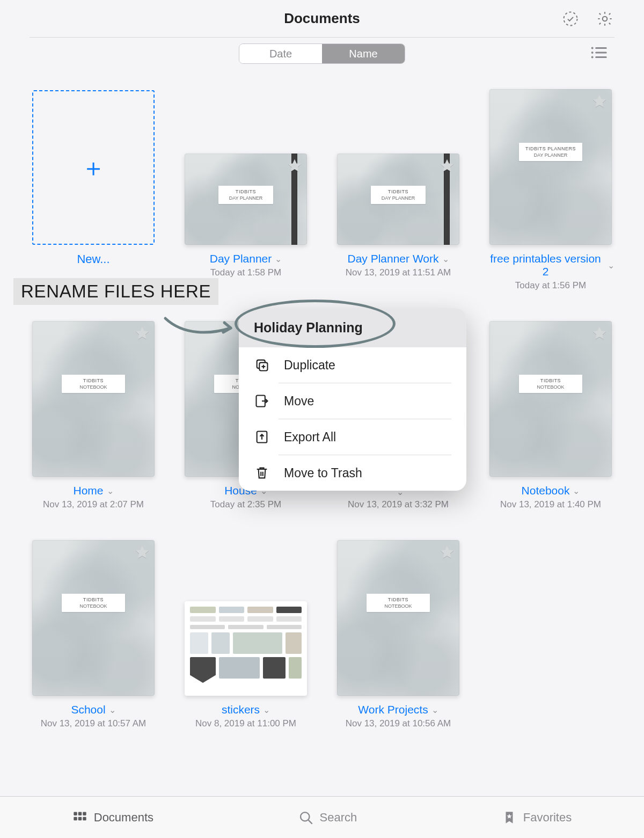  Describe the element at coordinates (93, 635) in the screenshot. I see `document-cell: TIDBITSNOTEBOOK School⌄Nov 13, 2019 at 1…` at that location.